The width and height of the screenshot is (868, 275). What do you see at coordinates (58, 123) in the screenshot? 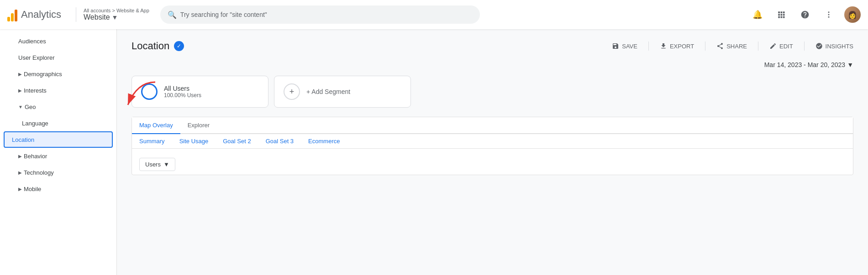
I see `sidebar-item-language: Language` at bounding box center [58, 123].